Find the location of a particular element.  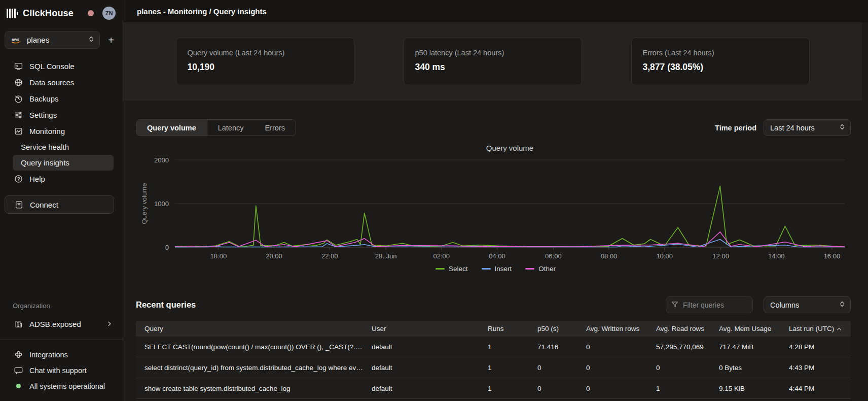

integrations-icon is located at coordinates (18, 354).